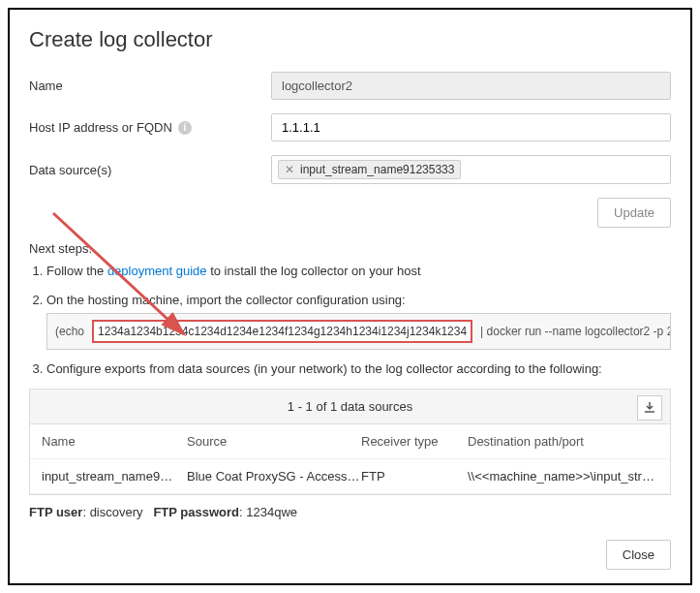 This screenshot has width=700, height=593. I want to click on col-receiver: Receiver type, so click(414, 442).